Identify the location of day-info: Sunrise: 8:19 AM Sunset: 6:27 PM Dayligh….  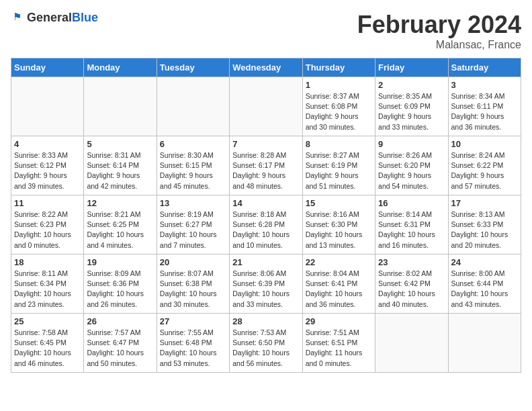
(193, 230).